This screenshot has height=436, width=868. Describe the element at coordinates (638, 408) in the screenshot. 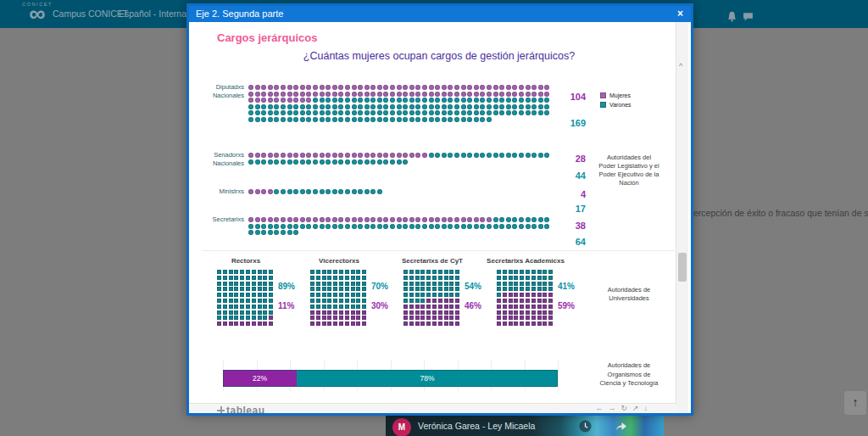

I see `share-icon: ↗` at that location.